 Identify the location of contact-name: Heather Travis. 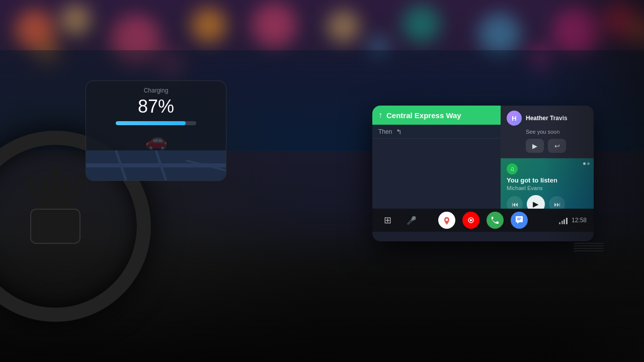
(546, 118).